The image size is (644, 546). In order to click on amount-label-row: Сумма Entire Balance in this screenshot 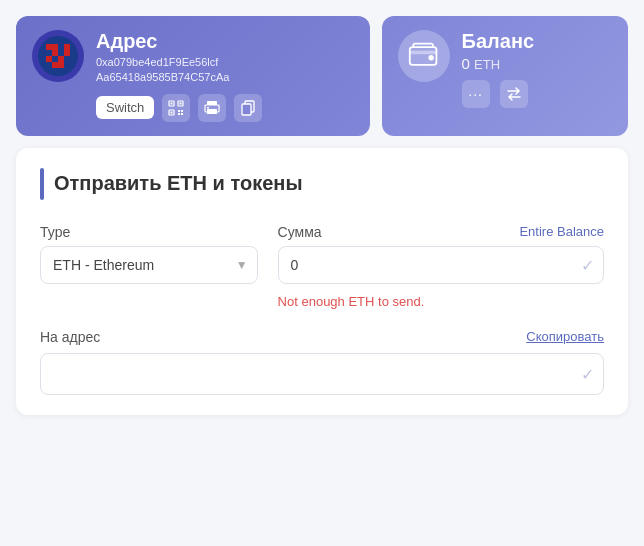, I will do `click(441, 232)`.